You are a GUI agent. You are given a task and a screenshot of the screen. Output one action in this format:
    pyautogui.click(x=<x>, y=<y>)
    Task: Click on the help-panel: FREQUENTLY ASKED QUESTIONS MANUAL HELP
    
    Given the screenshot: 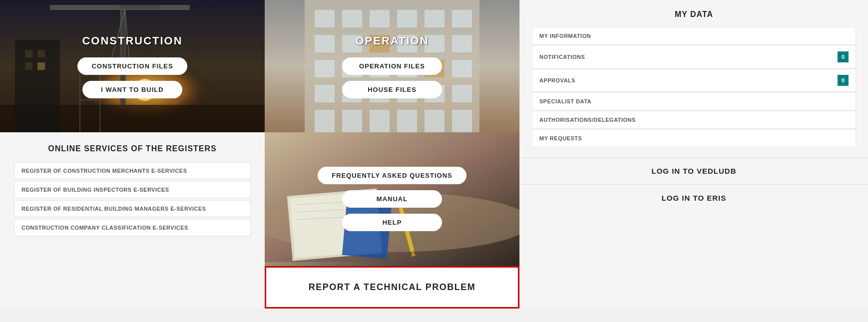 What is the action you would take?
    pyautogui.click(x=392, y=199)
    